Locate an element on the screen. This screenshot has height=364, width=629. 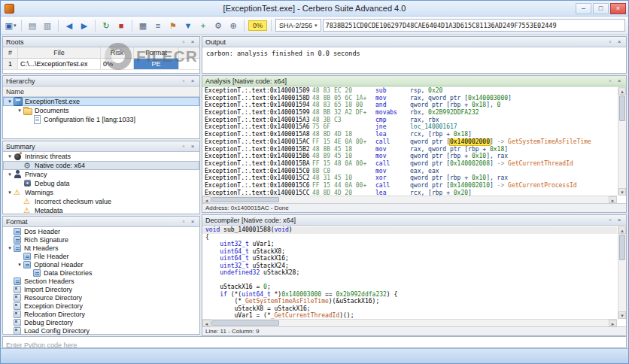
tree-item: Native code: x64 is located at coordinates (101, 165).